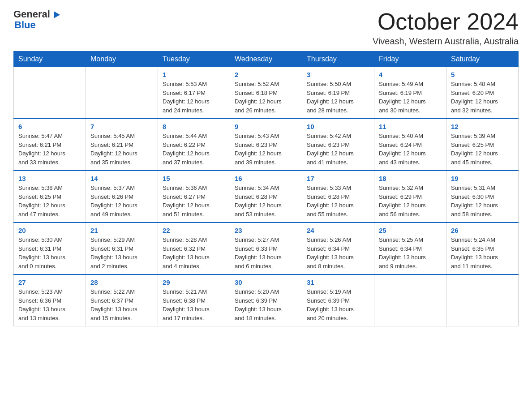 This screenshot has height=411, width=532. I want to click on day-number: 30, so click(266, 282).